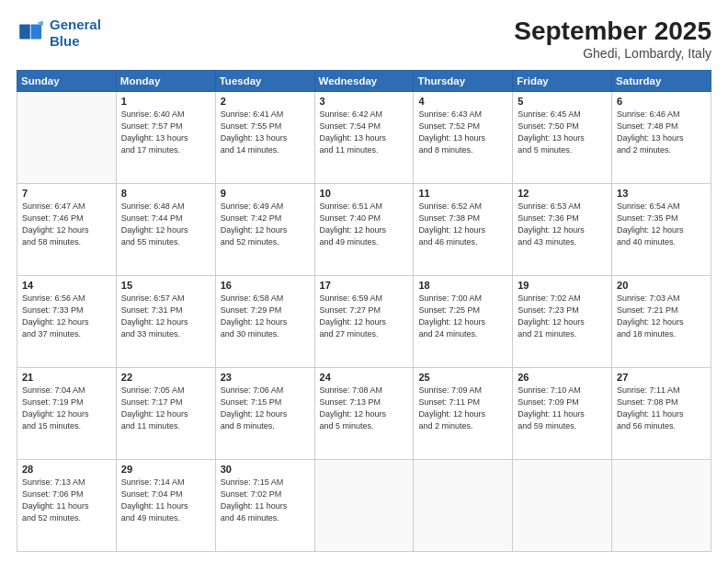 The width and height of the screenshot is (728, 563). Describe the element at coordinates (67, 322) in the screenshot. I see `day-cell: 14Sunrise: 6:56 AM Sunset: 7:33 PM Dayli…` at that location.